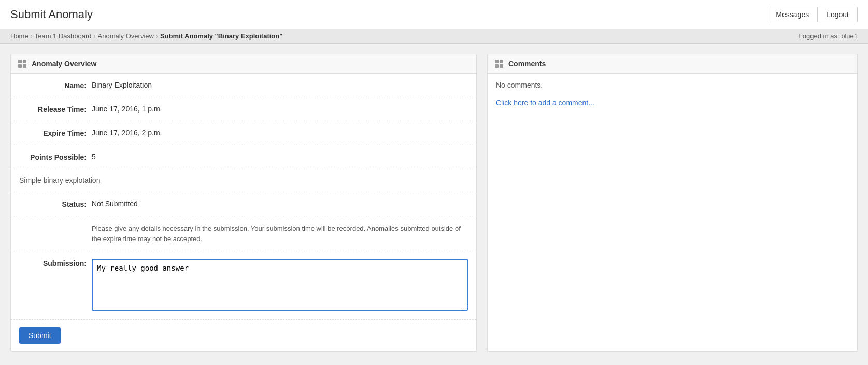  I want to click on description-text: Simple binary explotation, so click(60, 180).